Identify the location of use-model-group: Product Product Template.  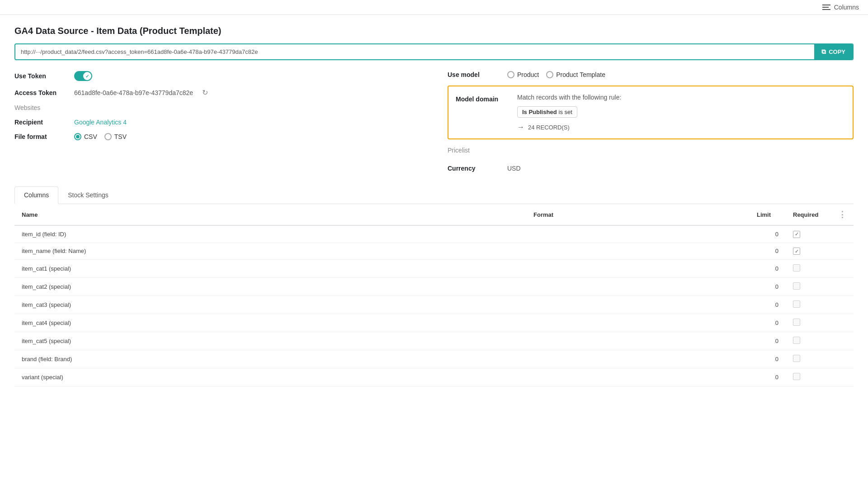
(556, 75).